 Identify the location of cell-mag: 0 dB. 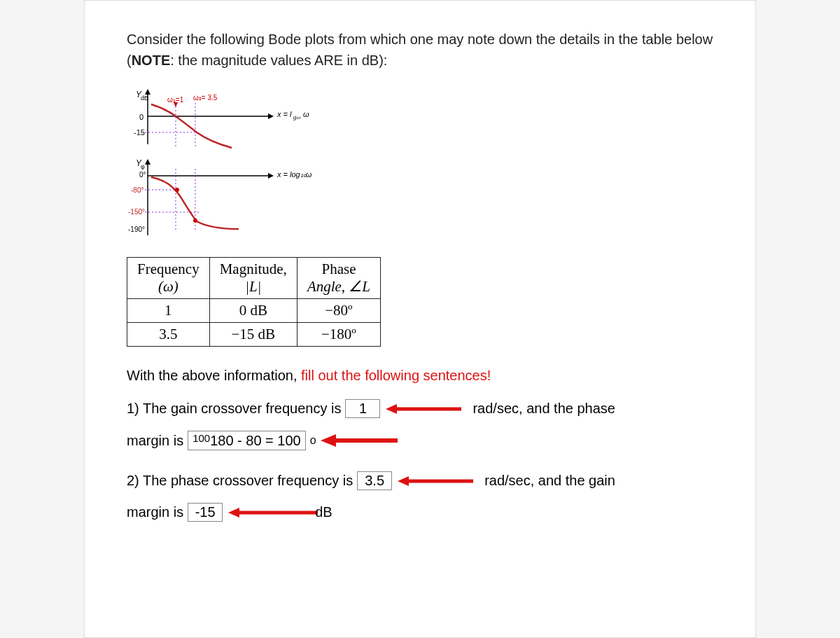
(253, 311).